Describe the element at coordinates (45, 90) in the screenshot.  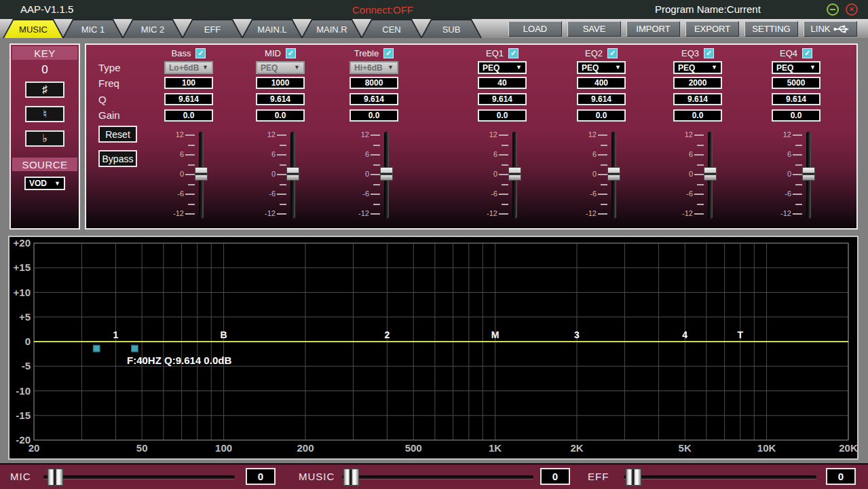
I see `key-sharp-button: ♯` at that location.